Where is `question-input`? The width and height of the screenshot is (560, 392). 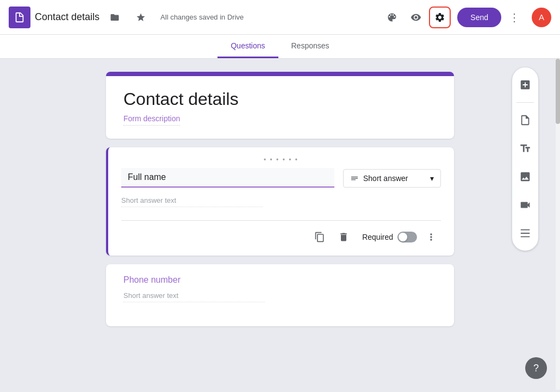
question-input is located at coordinates (228, 178).